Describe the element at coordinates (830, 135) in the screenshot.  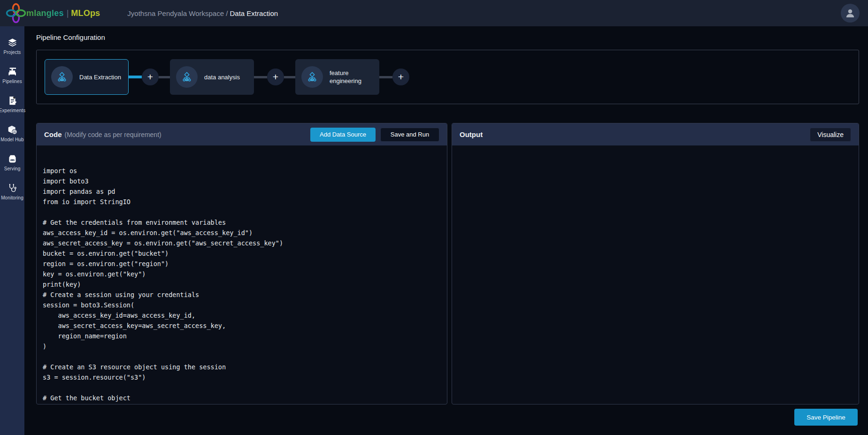
I see `visualize-button: Visualize` at that location.